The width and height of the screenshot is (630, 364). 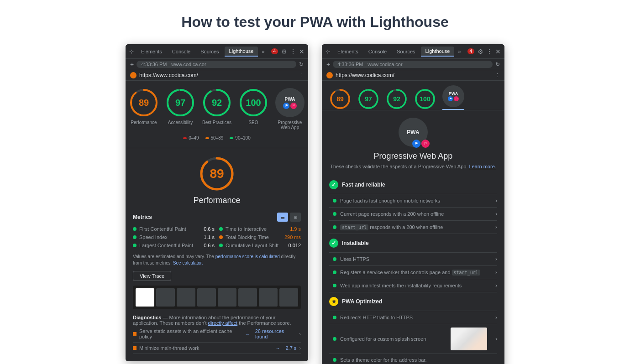 What do you see at coordinates (247, 256) in the screenshot?
I see `left-perf-score-link: performance score is calculated` at bounding box center [247, 256].